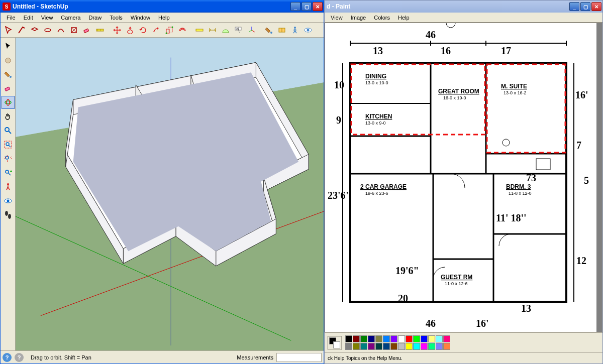 The width and height of the screenshot is (603, 364). What do you see at coordinates (585, 7) in the screenshot?
I see `paint-maximize-button: ▢` at bounding box center [585, 7].